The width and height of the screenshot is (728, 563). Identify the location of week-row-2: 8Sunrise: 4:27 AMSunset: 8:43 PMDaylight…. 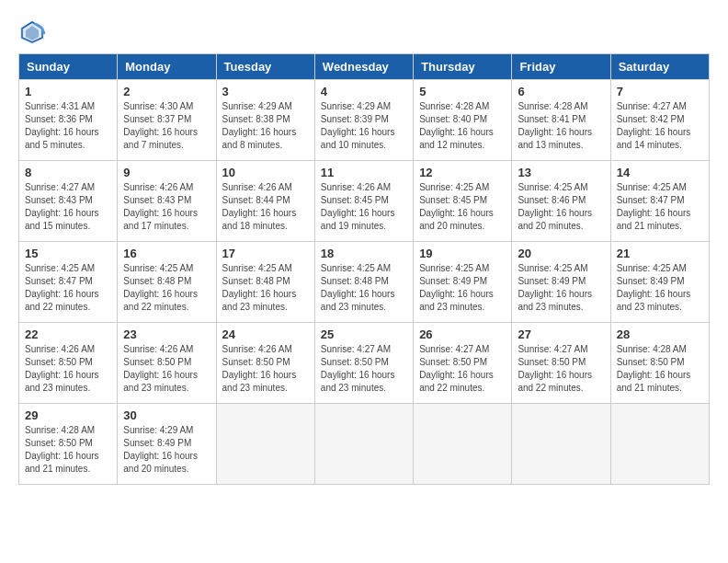
(364, 201).